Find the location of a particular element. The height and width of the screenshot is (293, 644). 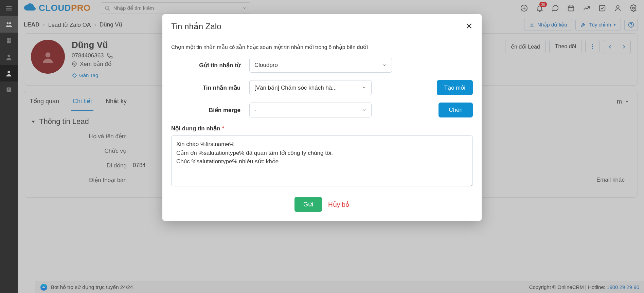

create-new-button: Tạo mới is located at coordinates (455, 88).